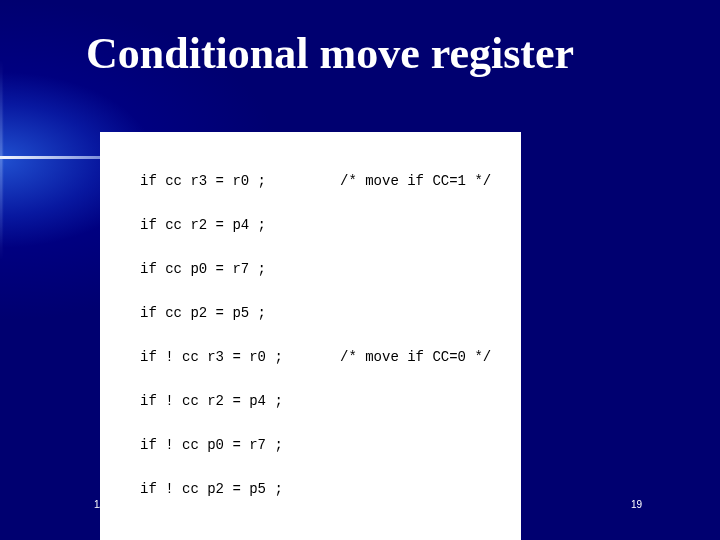  I want to click on code-text: if cc p0 = r7 ;, so click(203, 269).